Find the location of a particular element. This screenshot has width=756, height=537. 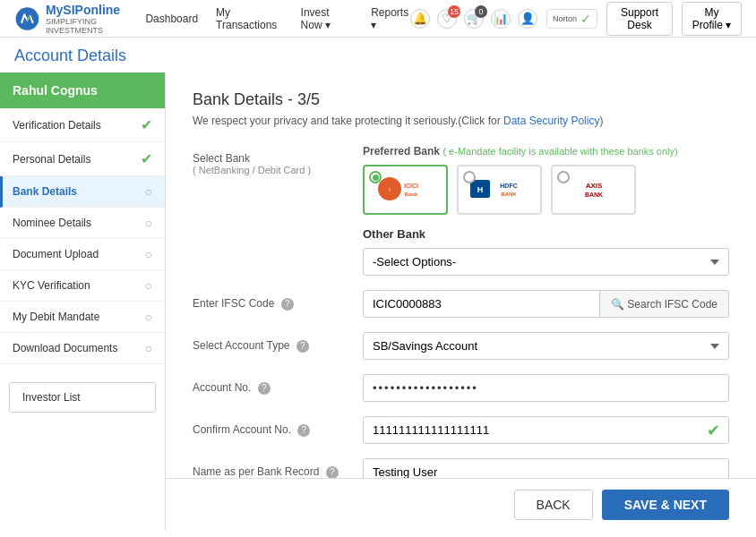

circle-icon-debit: ○ is located at coordinates (149, 317).